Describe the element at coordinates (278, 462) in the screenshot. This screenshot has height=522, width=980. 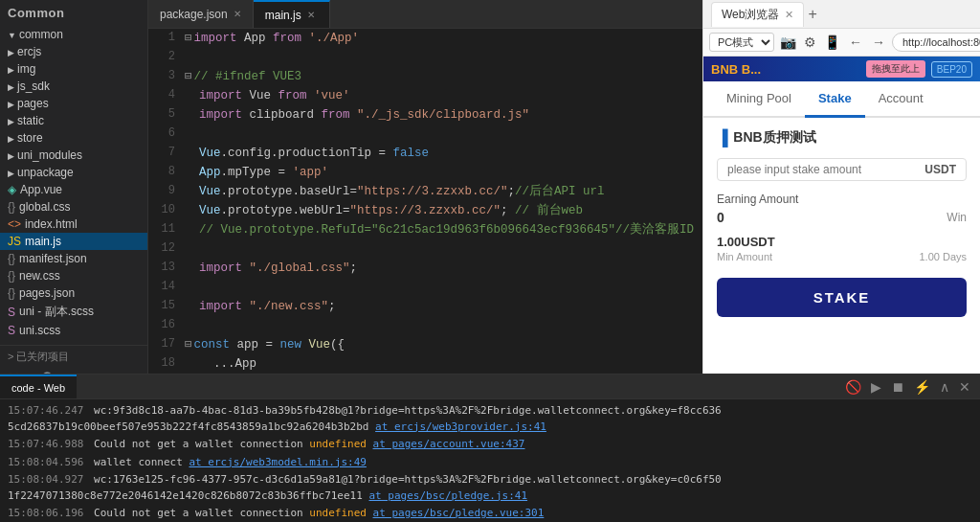
I see `log-link: at ercjs/web3model.min.js:49` at that location.